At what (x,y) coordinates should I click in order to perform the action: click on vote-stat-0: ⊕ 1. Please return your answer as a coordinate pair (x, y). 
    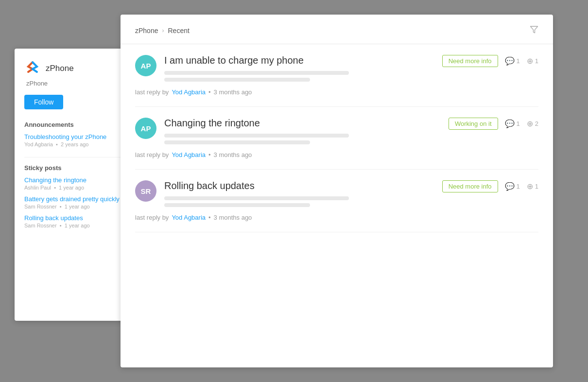
    Looking at the image, I should click on (533, 61).